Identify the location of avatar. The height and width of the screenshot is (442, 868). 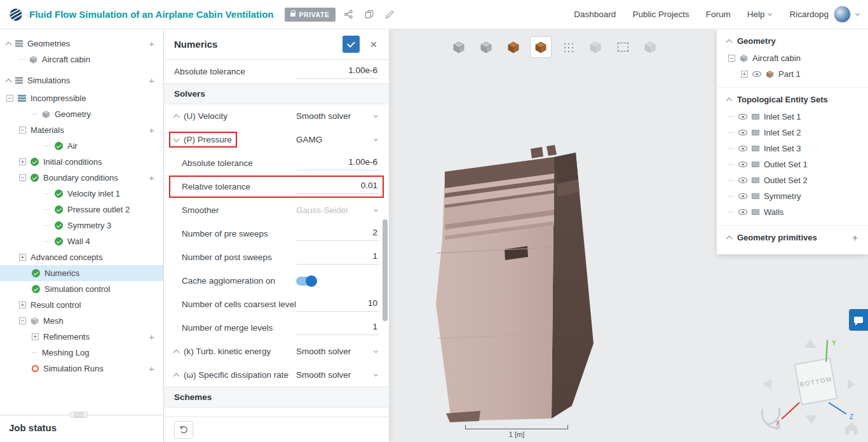
(843, 14).